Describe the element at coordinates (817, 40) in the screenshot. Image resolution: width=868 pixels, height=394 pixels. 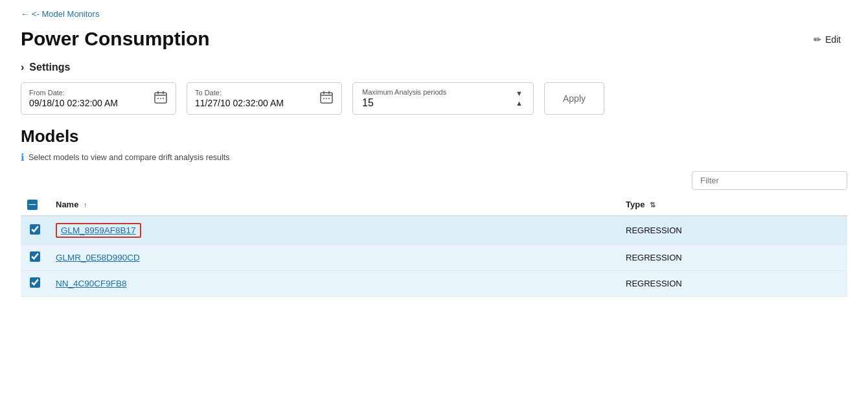
I see `edit-pencil-icon: ✏` at that location.